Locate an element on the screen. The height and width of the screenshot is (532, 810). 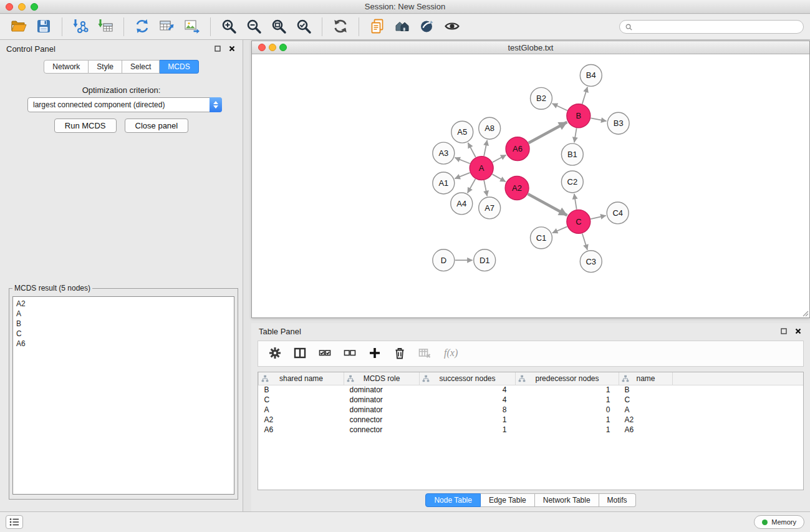
details-button is located at coordinates (427, 27).